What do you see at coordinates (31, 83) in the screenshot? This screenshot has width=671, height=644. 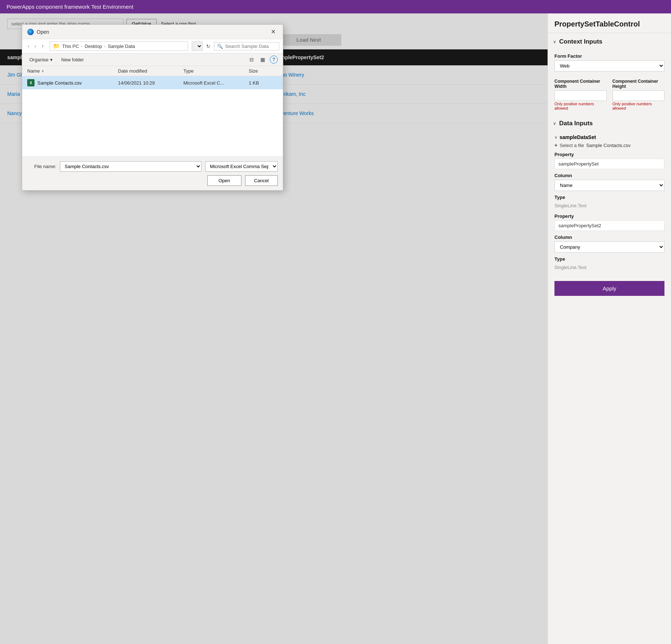 I see `excel-icon: X` at bounding box center [31, 83].